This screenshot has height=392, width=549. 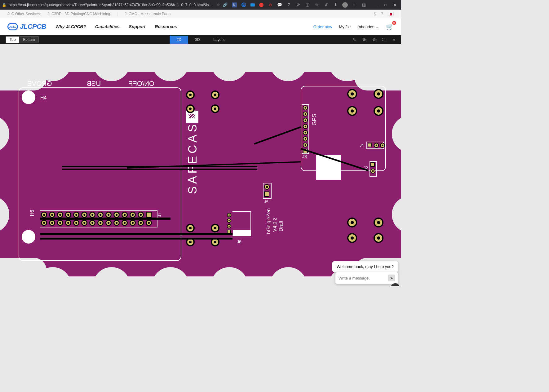 I want to click on silk-version-name: bGeigieZen, so click(x=269, y=221).